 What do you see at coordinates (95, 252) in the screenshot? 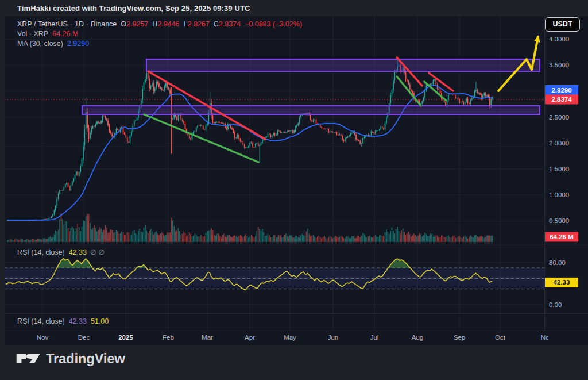
I see `rsi-hidden-sources: ∅ ∅` at bounding box center [95, 252].